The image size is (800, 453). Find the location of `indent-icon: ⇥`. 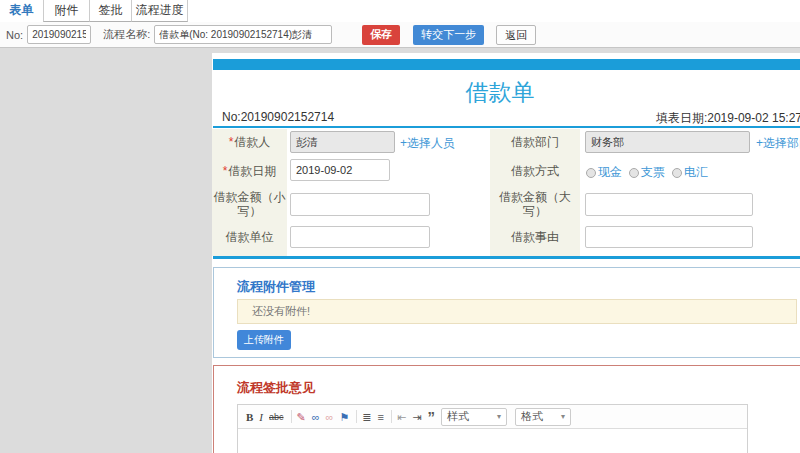

indent-icon: ⇥ is located at coordinates (416, 417).